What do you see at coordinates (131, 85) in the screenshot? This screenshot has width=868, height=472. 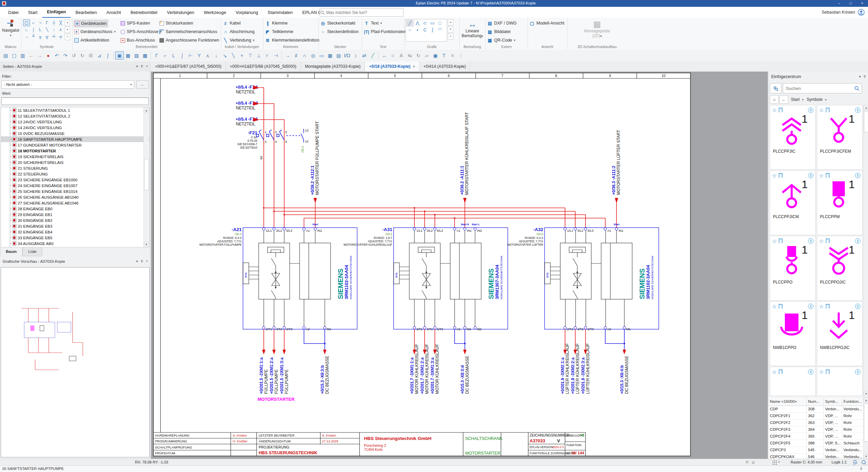 I see `combo-caret-icon: ▾` at bounding box center [131, 85].